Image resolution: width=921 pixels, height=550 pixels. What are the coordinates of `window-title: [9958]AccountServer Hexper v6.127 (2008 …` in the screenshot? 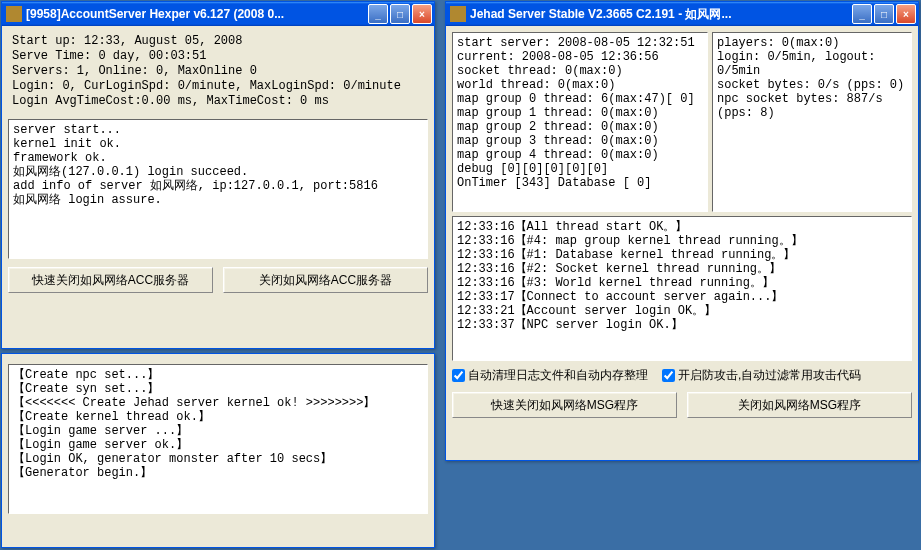 It's located at (197, 14).